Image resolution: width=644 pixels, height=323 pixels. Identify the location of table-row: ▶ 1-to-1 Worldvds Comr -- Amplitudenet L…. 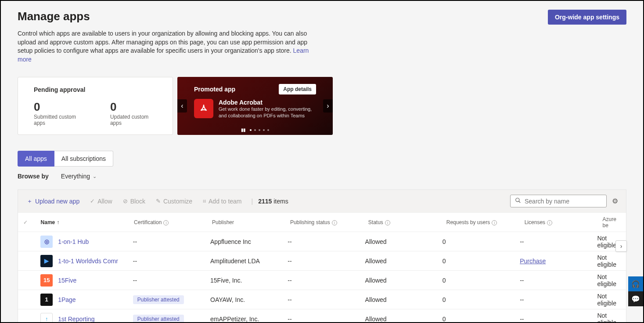
(322, 261).